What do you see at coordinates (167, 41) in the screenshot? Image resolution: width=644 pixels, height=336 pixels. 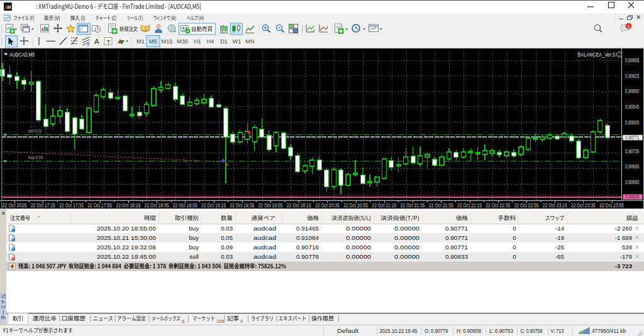 I see `svg-text: M15` at bounding box center [167, 41].